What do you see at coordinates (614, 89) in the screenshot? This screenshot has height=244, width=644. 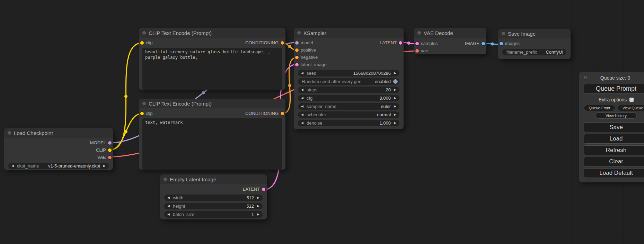 I see `queue-prompt-button: Queue Prompt` at bounding box center [614, 89].